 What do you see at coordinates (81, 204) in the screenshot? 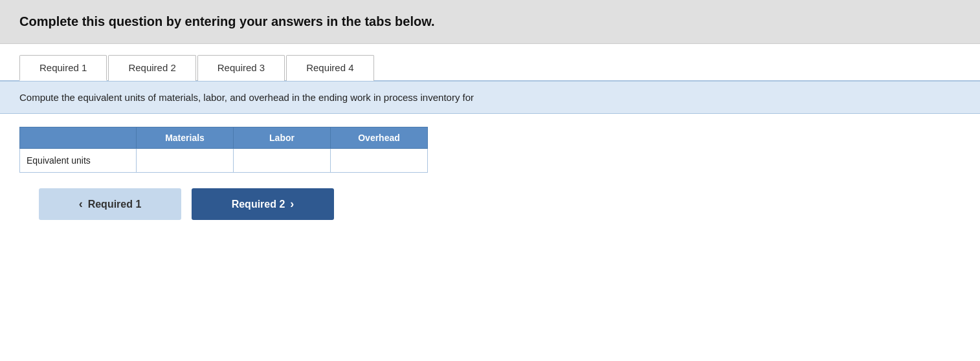
I see `prev-chevron-icon: ‹` at bounding box center [81, 204].